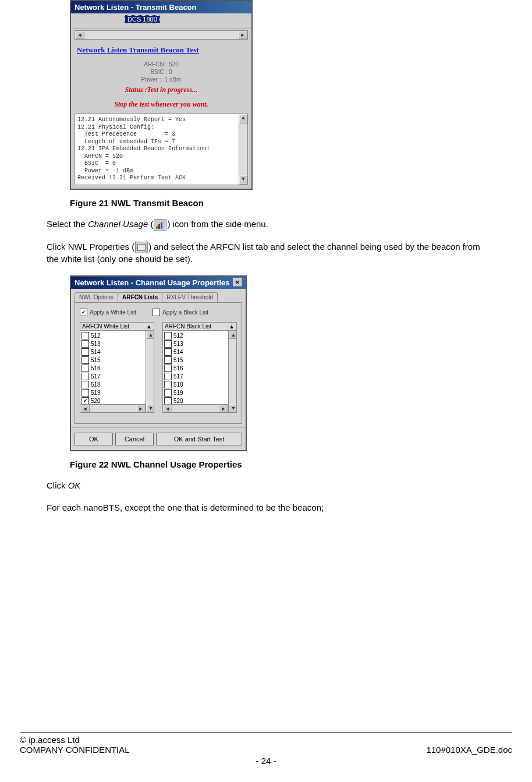 The image size is (532, 782). I want to click on figure-22-caption: Figure 22 NWL Channel Usage Properties, so click(278, 465).